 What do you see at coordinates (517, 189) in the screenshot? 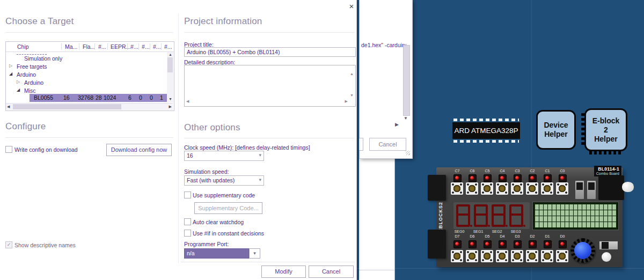
I see `push-button-c3` at bounding box center [517, 189].